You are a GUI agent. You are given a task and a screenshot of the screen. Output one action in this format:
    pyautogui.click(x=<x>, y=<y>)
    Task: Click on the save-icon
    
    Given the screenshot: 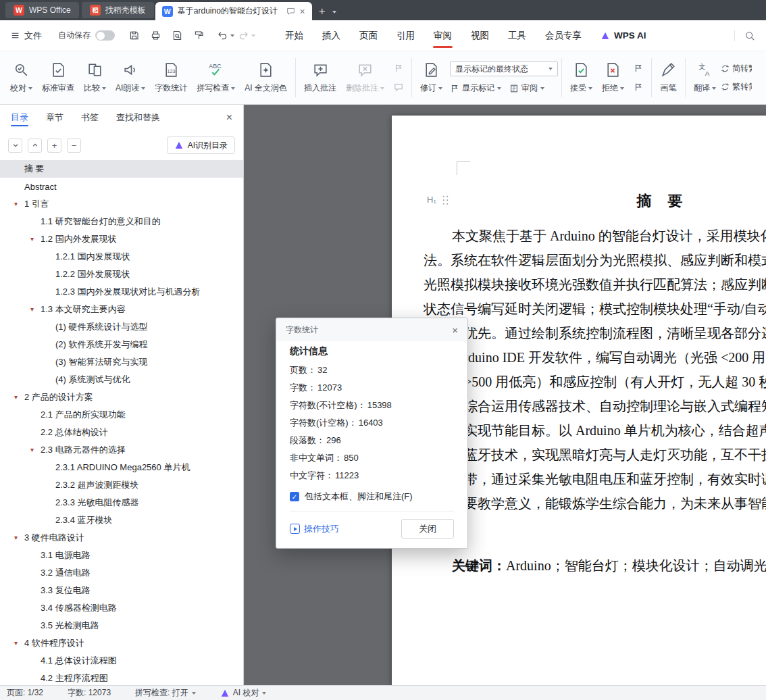 What is the action you would take?
    pyautogui.click(x=134, y=35)
    